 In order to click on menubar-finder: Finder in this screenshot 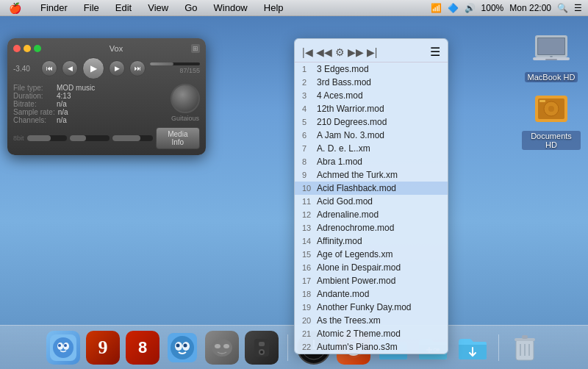, I will do `click(54, 7)`.